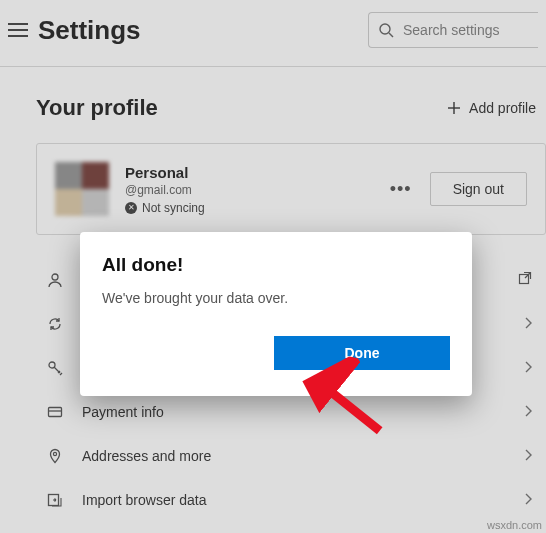 This screenshot has width=546, height=533. Describe the element at coordinates (362, 353) in the screenshot. I see `done-button: Done` at that location.